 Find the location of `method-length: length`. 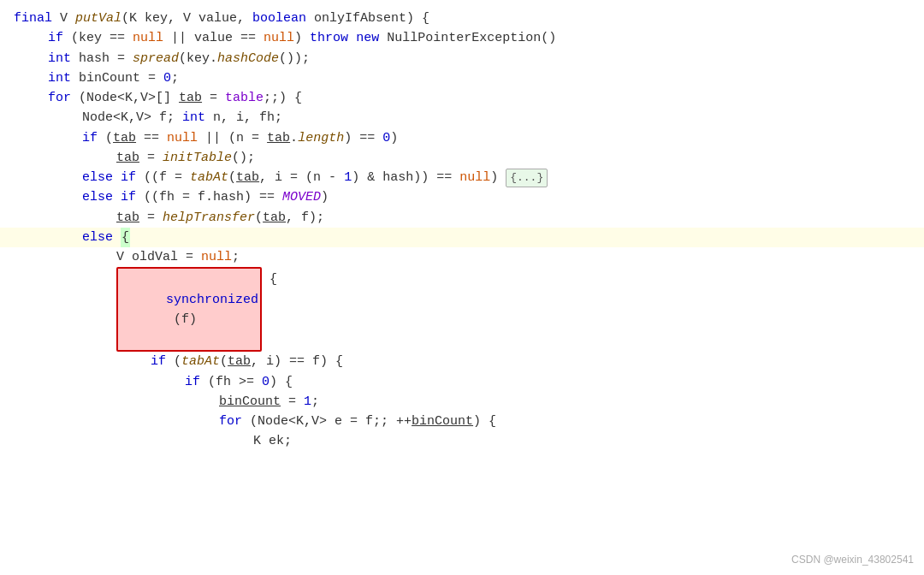

method-length: length is located at coordinates (321, 139).